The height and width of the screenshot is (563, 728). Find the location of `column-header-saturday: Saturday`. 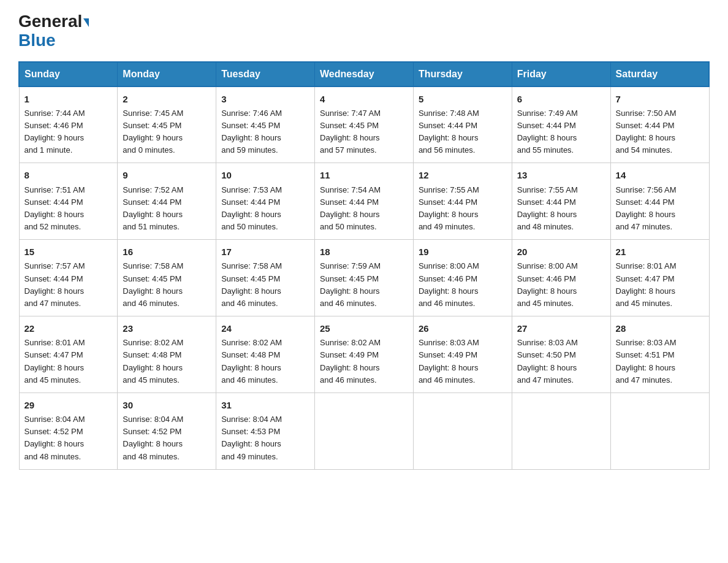

column-header-saturday: Saturday is located at coordinates (659, 74).